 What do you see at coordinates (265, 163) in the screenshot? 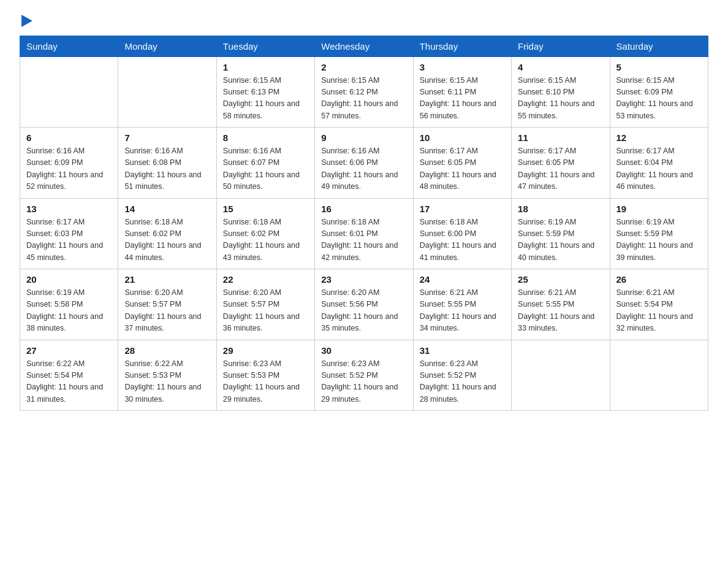
I see `calendar-cell: 8Sunrise: 6:16 AMSunset: 6:07 PMDaylight…` at bounding box center [265, 163].